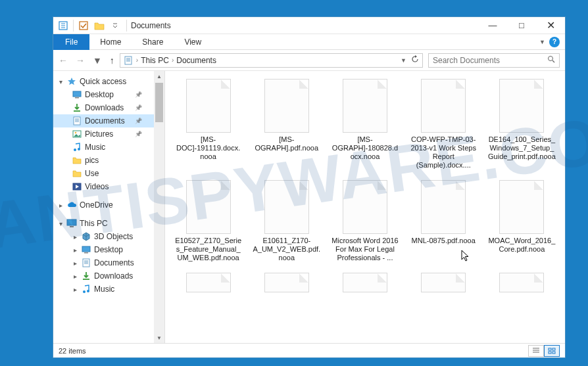 The width and height of the screenshot is (588, 366). I want to click on minimize-button: —, so click(493, 26).